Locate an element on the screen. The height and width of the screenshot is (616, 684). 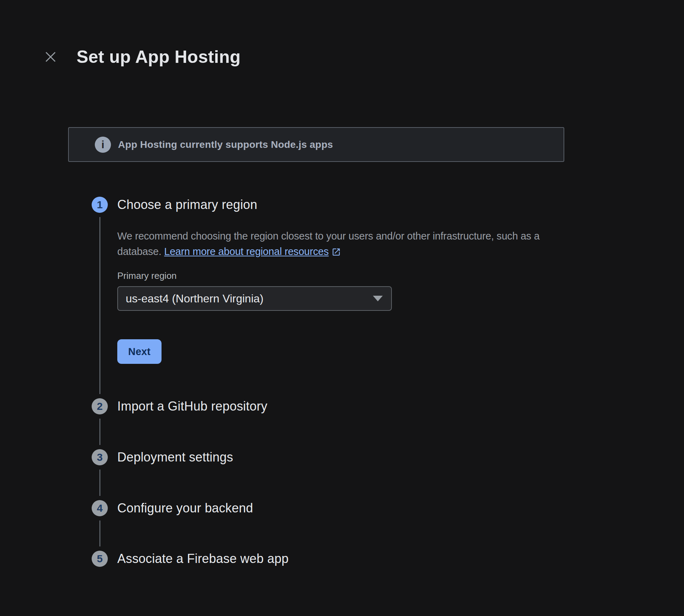
step-2-indicator: 2 is located at coordinates (100, 406).